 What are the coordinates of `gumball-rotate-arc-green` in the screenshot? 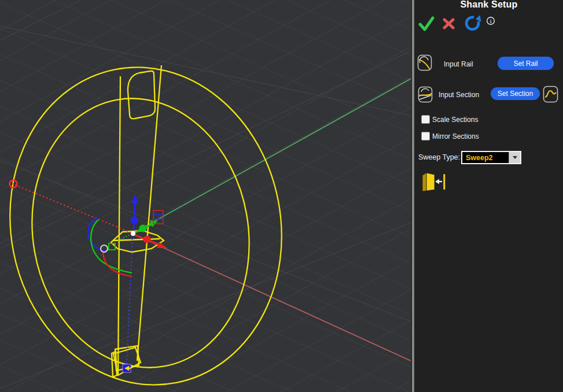 It's located at (111, 246).